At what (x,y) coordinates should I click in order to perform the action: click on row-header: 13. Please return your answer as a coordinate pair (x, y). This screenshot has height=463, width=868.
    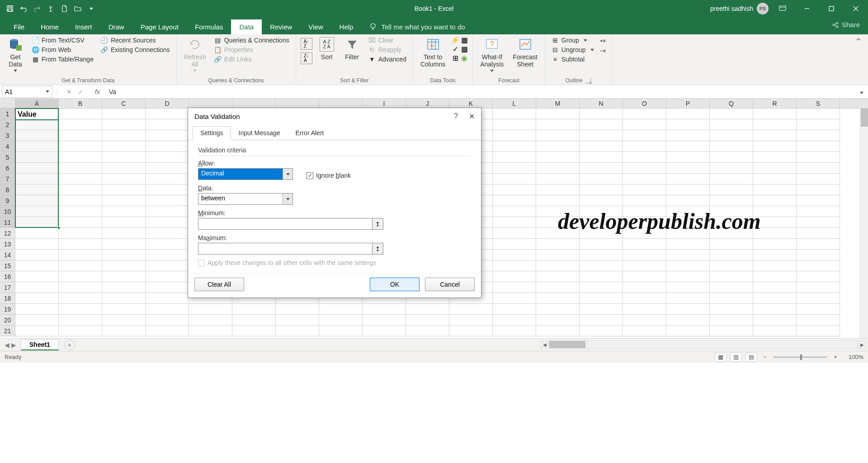
    Looking at the image, I should click on (8, 244).